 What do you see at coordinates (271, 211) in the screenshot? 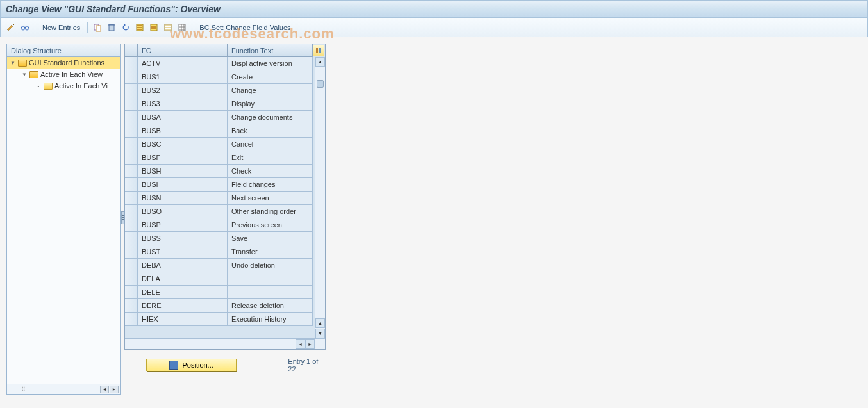
I see `cell-function-text: Other standing order` at bounding box center [271, 211].